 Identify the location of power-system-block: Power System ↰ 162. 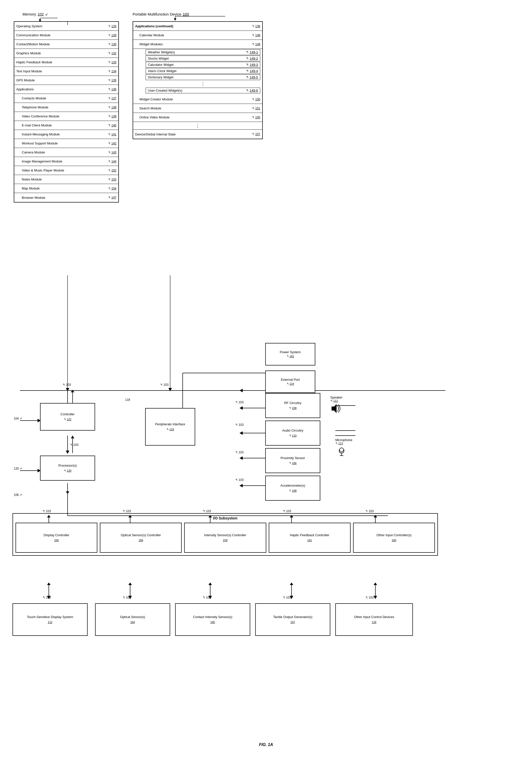
(291, 354).